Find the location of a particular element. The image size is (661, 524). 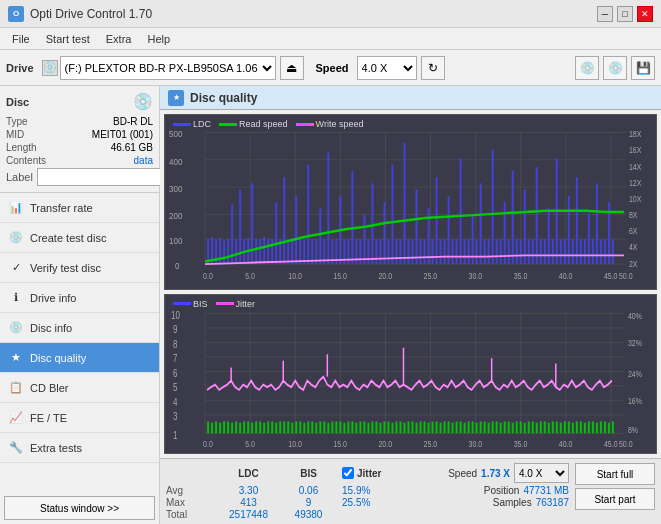

disc-btn1: 💿 is located at coordinates (587, 68).